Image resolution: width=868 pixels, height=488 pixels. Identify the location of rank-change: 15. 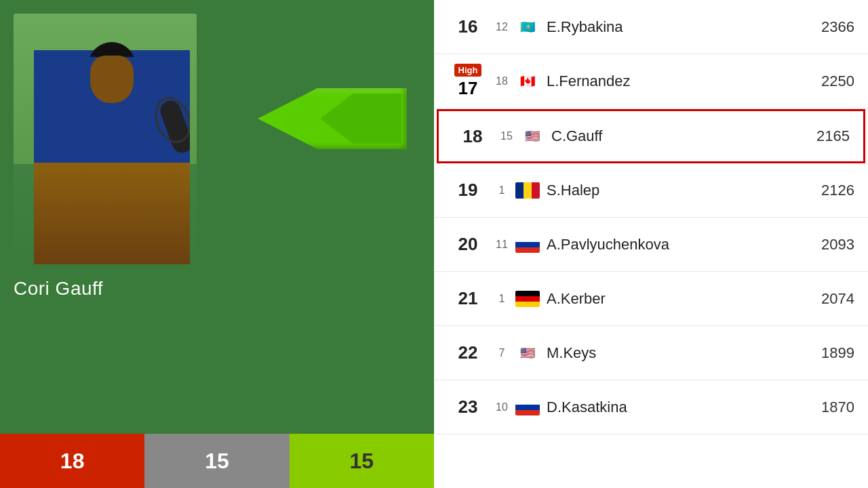
(507, 136).